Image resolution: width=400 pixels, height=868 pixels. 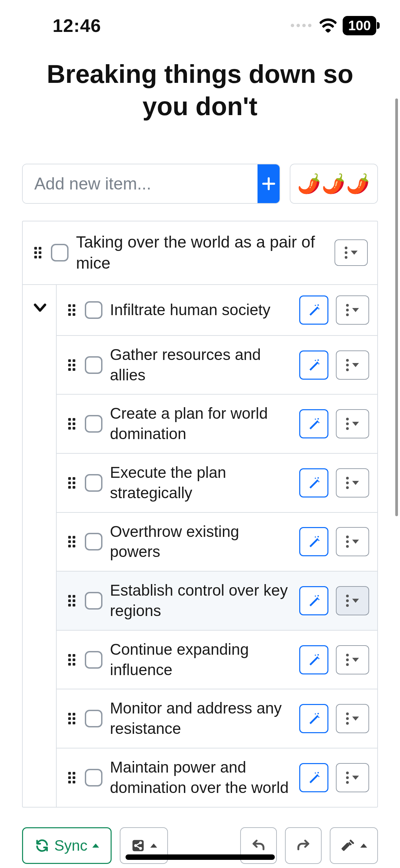 I want to click on task-text: Maintain power and domination over the w…, so click(x=201, y=778).